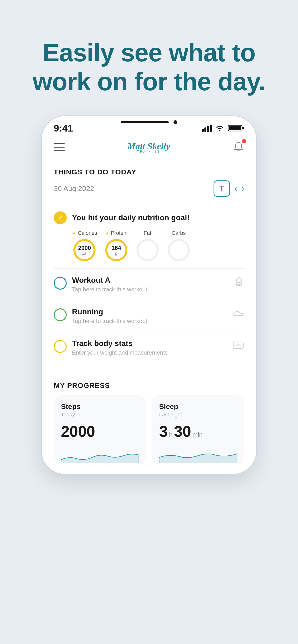  What do you see at coordinates (163, 432) in the screenshot?
I see `sleep-hours: 3` at bounding box center [163, 432].